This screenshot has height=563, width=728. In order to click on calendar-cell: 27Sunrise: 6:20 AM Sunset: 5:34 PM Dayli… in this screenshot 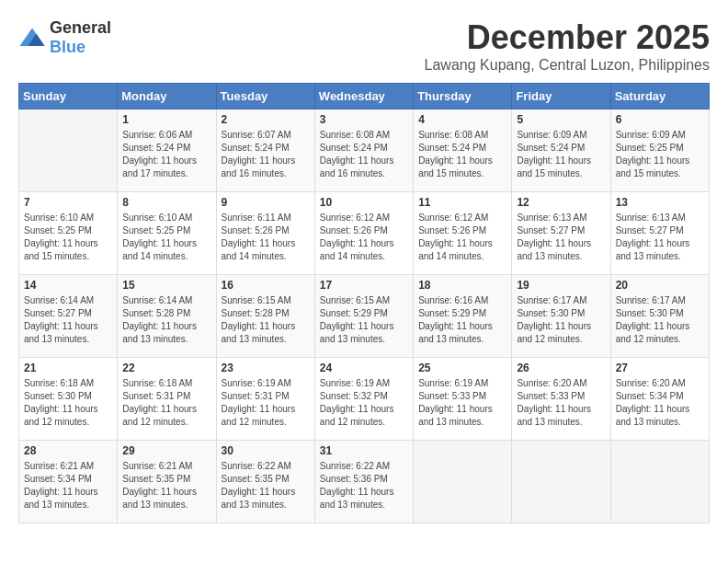, I will do `click(660, 399)`.